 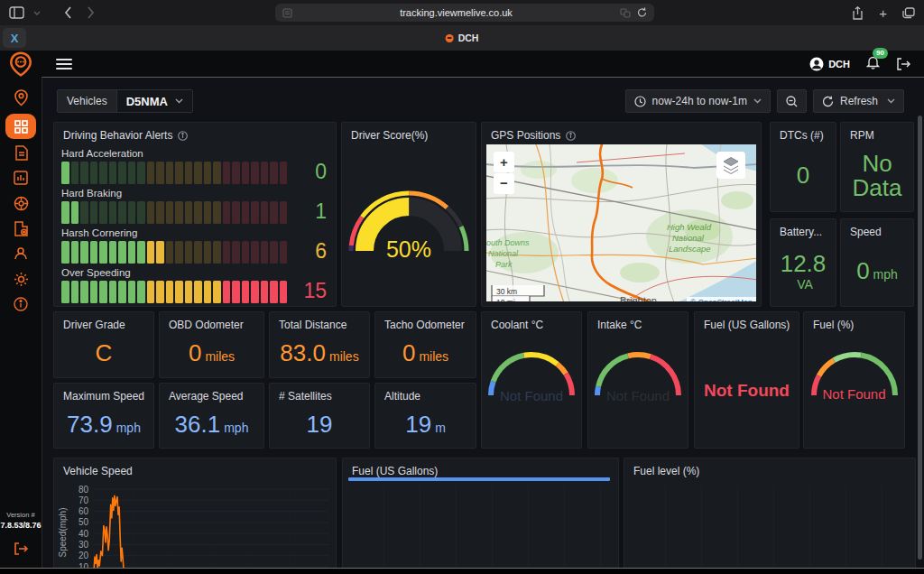 I want to click on svg-text: Speed(mph), so click(x=63, y=532).